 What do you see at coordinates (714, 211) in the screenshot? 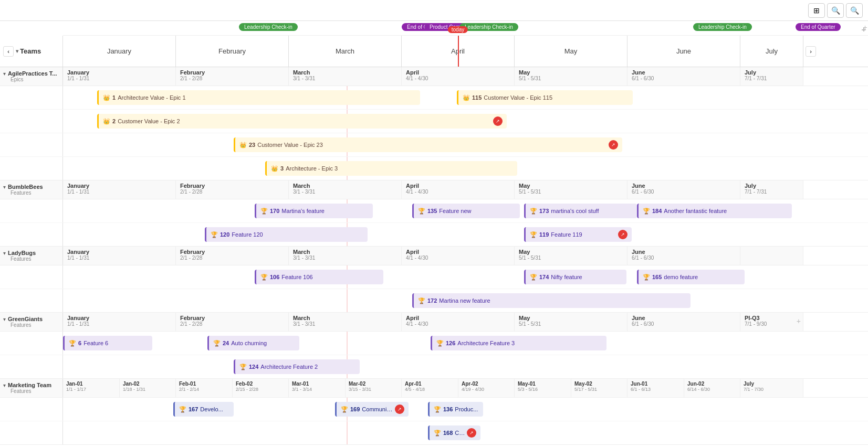
I see `feat184-bar: 🏆 184 Another fantastic feature` at bounding box center [714, 211].